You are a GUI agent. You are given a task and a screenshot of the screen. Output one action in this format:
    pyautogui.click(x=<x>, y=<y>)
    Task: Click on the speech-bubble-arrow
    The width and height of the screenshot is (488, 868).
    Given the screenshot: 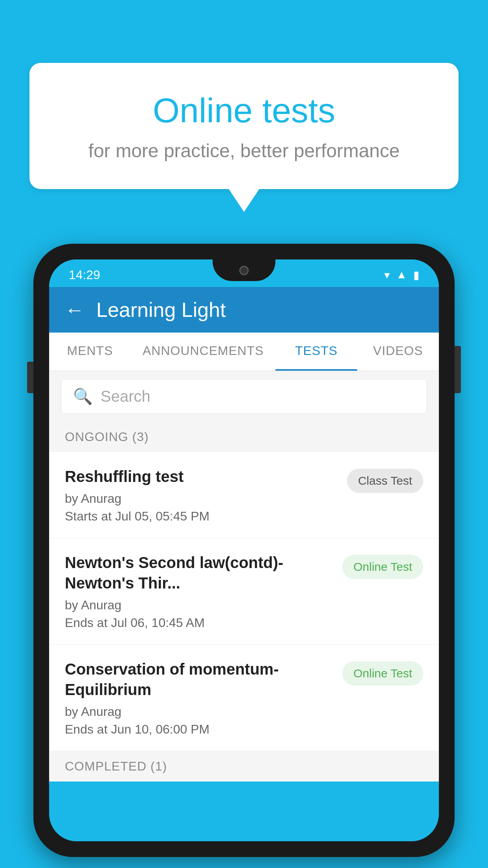 What is the action you would take?
    pyautogui.click(x=244, y=200)
    